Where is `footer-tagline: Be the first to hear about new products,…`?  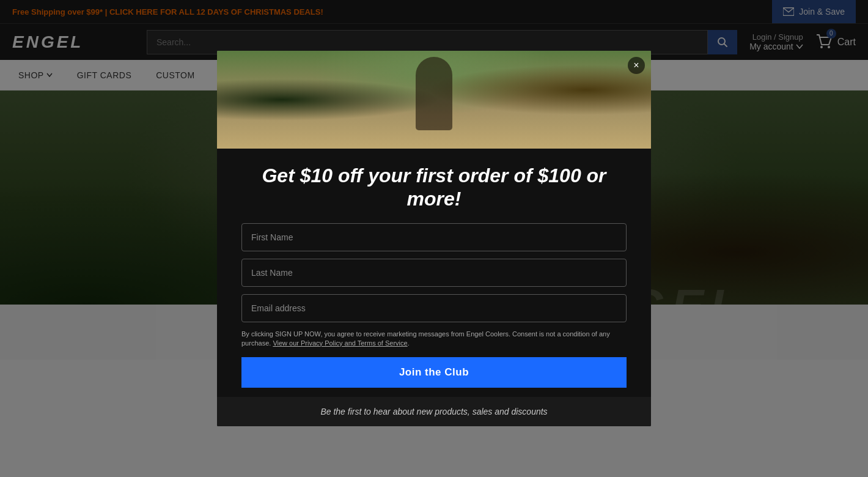 footer-tagline: Be the first to hear about new products,… is located at coordinates (434, 412).